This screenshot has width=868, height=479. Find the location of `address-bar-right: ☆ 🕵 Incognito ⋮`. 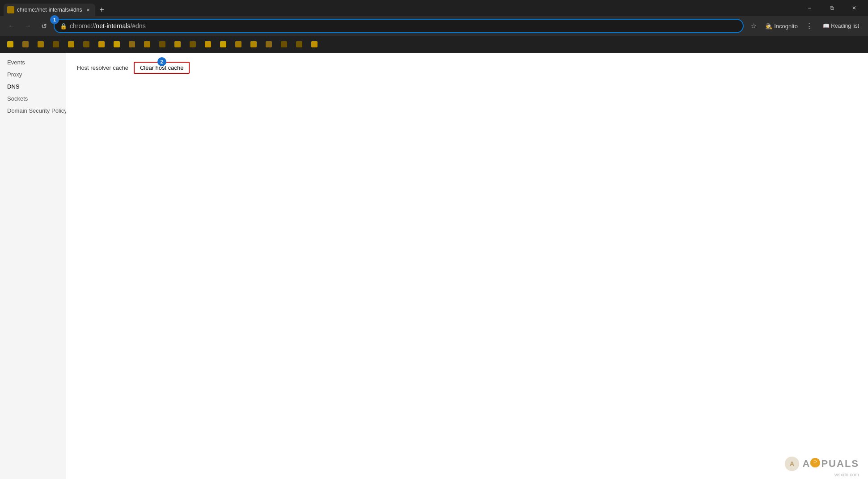

address-bar-right: ☆ 🕵 Incognito ⋮ is located at coordinates (782, 26).